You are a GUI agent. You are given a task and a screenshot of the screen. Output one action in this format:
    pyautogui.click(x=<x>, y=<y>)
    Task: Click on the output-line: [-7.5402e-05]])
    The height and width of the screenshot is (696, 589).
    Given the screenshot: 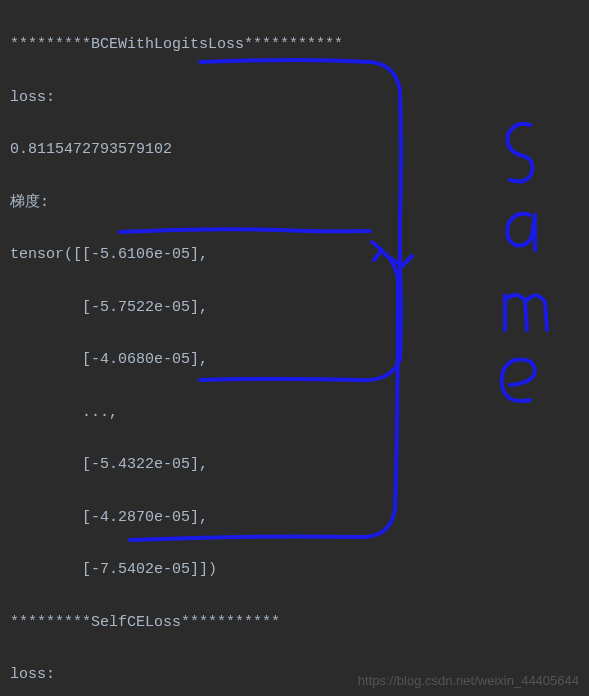 What is the action you would take?
    pyautogui.click(x=294, y=570)
    